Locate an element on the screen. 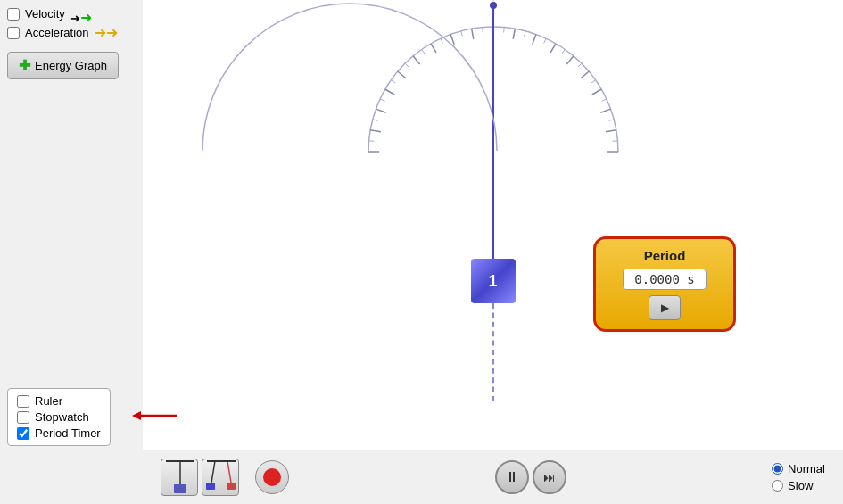 The height and width of the screenshot is (504, 843). step-icon: ⏭ is located at coordinates (550, 477).